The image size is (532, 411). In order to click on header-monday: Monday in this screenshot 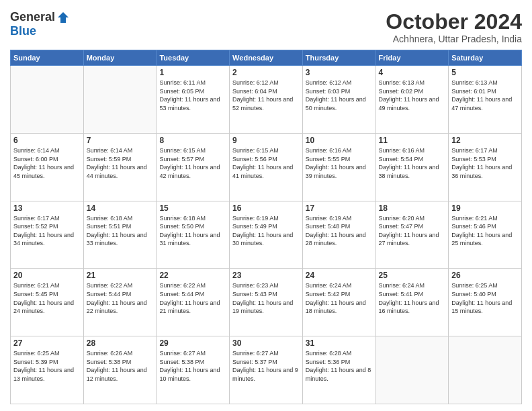, I will do `click(120, 58)`.